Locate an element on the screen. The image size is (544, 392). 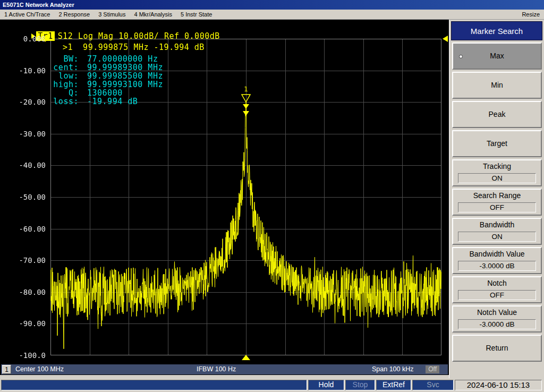
bw-row-value: 1306000 is located at coordinates (105, 93).